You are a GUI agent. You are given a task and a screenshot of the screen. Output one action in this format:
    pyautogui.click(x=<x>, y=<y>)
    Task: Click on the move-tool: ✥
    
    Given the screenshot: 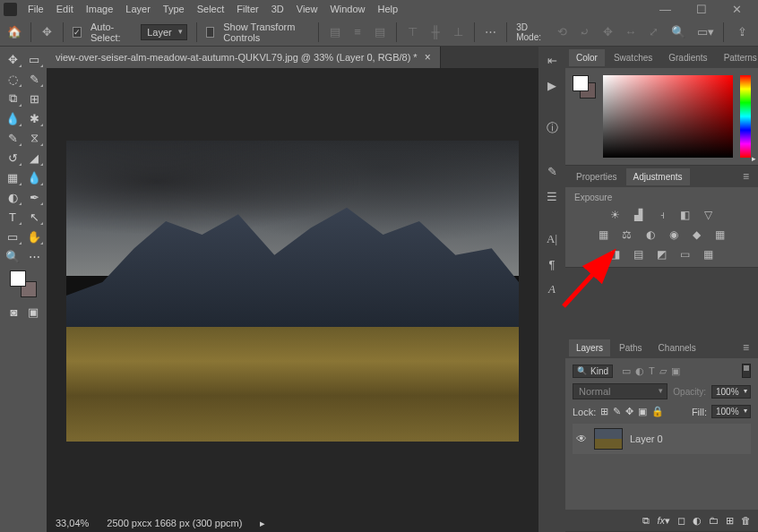 What is the action you would take?
    pyautogui.click(x=13, y=59)
    